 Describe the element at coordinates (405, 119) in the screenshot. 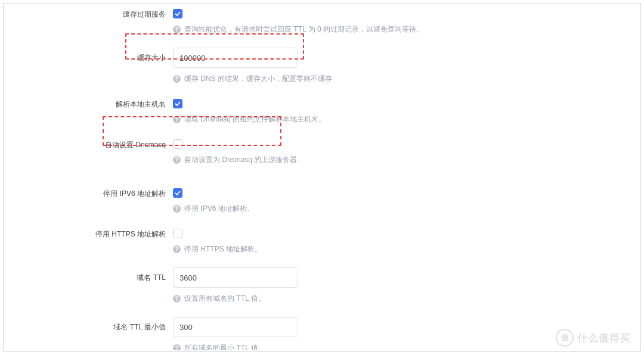

I see `help-resolve-local: ?读取 Dnsmasq 的租约文件解析本地主机名。` at that location.